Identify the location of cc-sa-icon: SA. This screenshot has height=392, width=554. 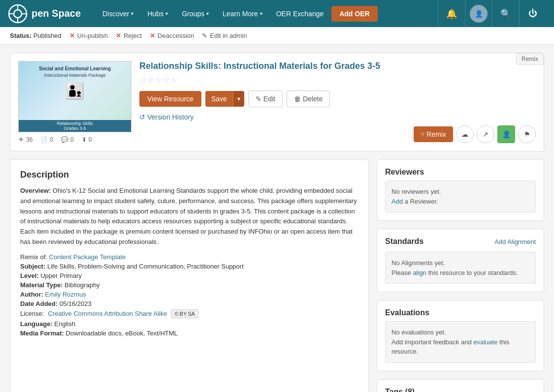
(191, 314).